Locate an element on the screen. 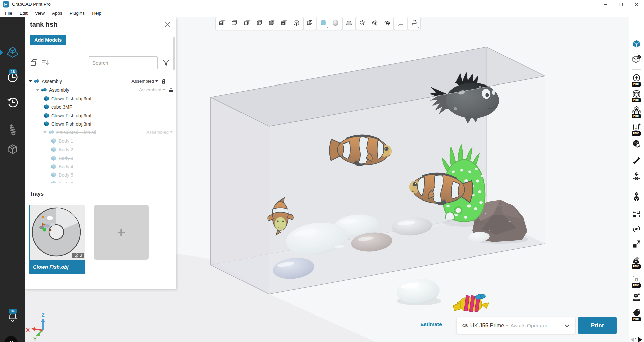  panel-close-button is located at coordinates (168, 24).